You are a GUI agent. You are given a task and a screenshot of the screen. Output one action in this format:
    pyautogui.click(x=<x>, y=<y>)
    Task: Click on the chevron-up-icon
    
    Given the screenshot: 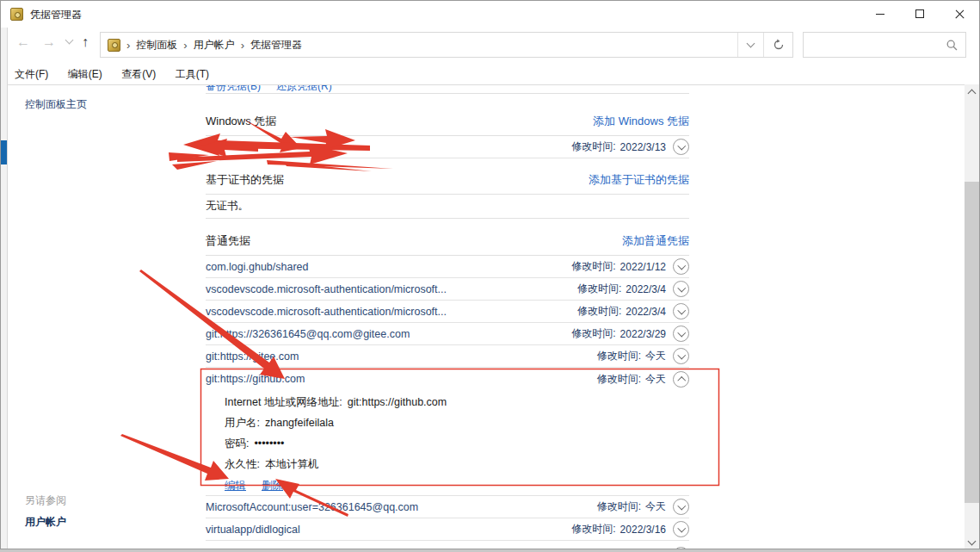 What is the action you would take?
    pyautogui.click(x=681, y=379)
    